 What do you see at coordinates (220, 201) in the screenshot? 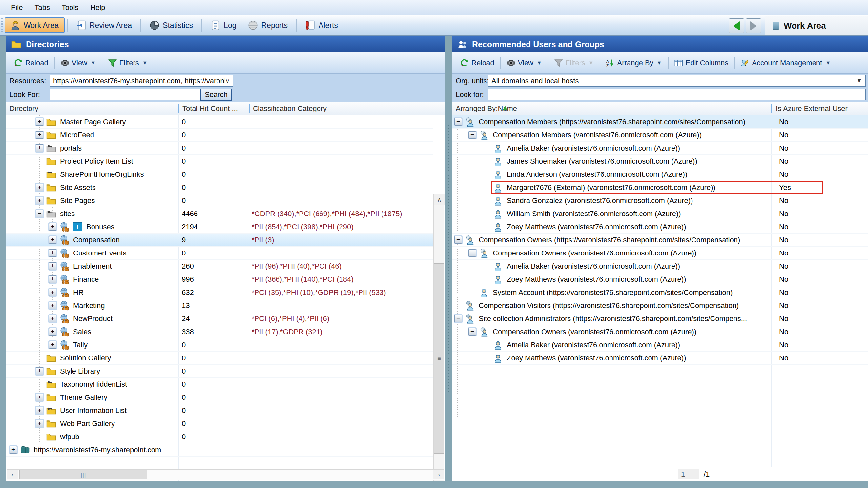
I see `tree-row: +Site Pages0` at bounding box center [220, 201].